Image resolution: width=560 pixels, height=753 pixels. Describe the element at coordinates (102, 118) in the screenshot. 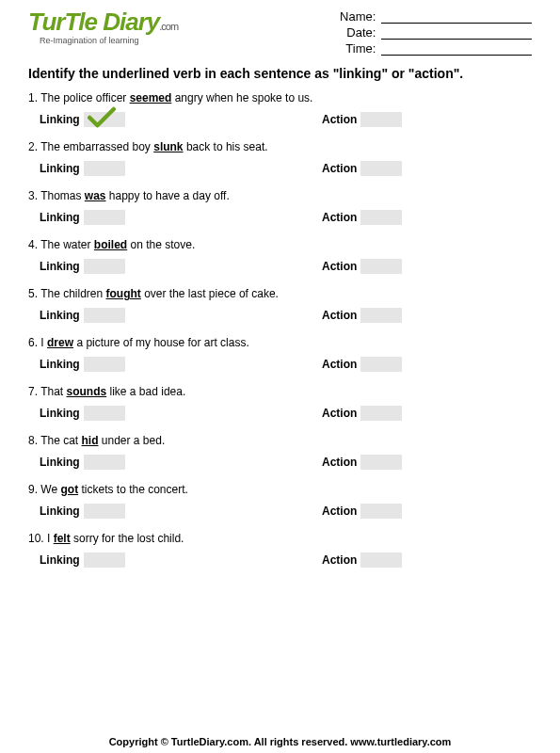

I see `check-icon` at that location.